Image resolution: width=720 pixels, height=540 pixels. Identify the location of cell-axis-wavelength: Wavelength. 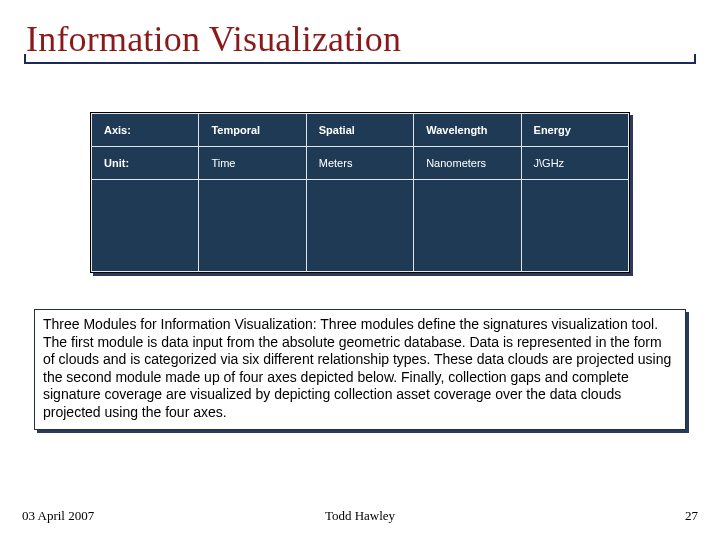
(468, 130).